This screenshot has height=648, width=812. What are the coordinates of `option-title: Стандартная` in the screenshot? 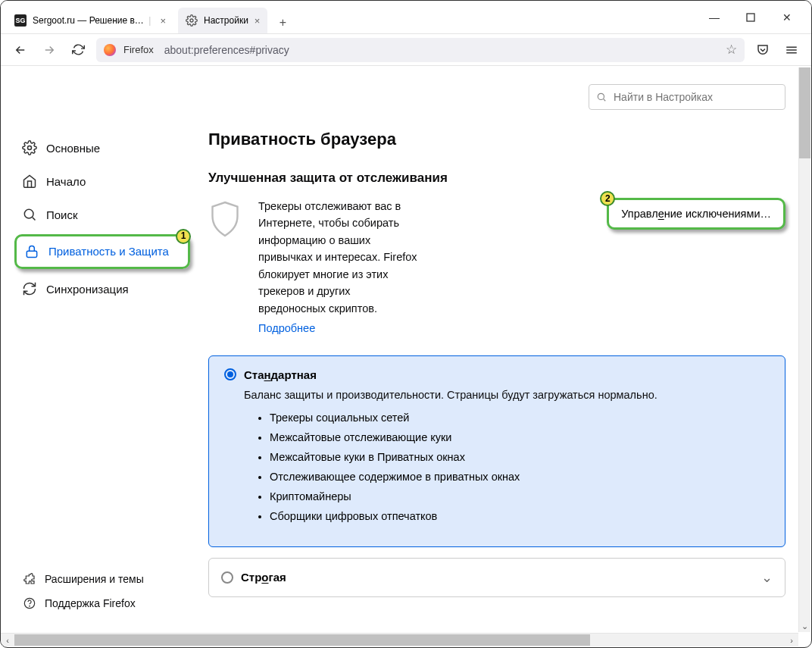 It's located at (280, 374).